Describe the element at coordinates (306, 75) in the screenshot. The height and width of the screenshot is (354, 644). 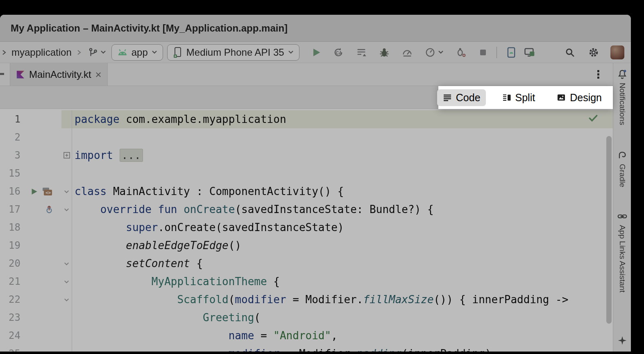
I see `editor-tab-bar: MainActivity.kt × ⋮` at that location.